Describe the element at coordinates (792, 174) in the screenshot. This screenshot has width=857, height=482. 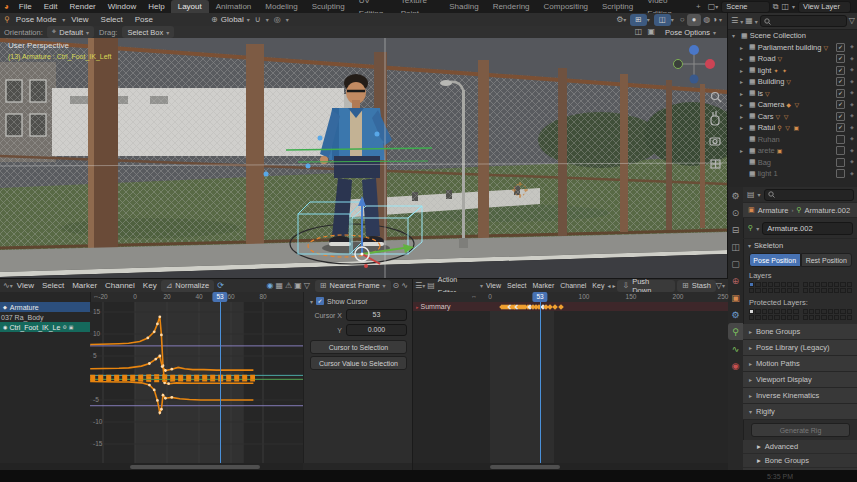
I see `outliner-row: ▦ light 1 ⌖` at that location.